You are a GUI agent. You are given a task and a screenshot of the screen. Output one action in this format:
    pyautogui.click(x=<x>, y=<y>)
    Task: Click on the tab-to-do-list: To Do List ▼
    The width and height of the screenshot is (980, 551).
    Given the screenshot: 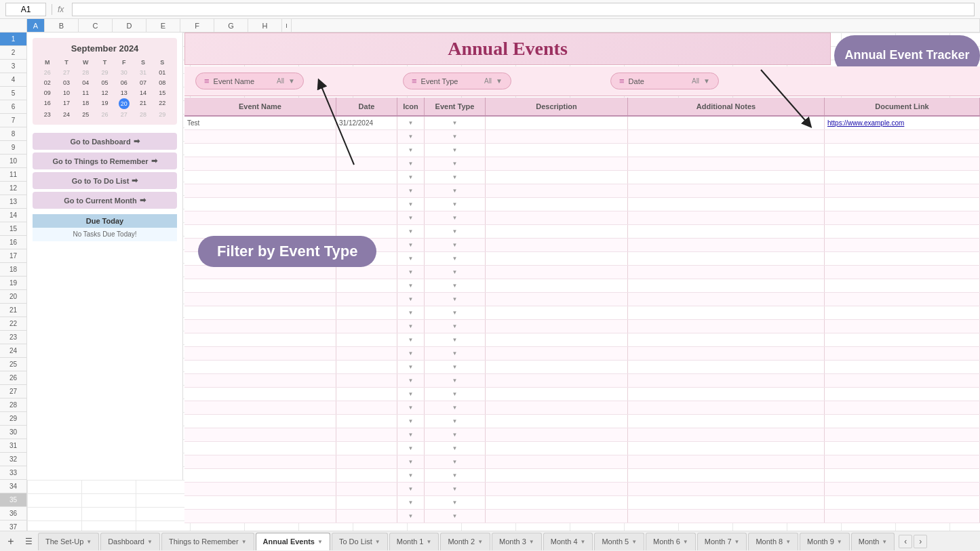 What is the action you would take?
    pyautogui.click(x=359, y=542)
    